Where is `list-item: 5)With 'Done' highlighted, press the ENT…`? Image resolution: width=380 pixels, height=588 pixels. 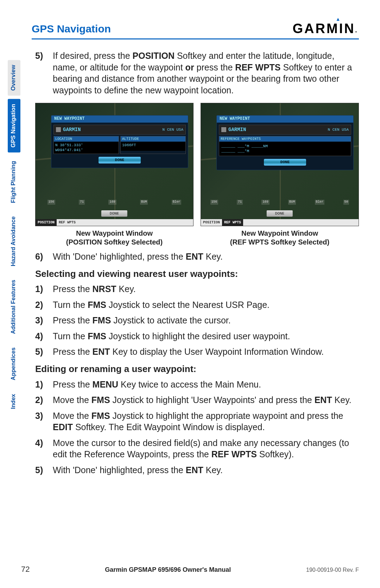 list-item: 5)With 'Done' highlighted, press the ENT… is located at coordinates (197, 470).